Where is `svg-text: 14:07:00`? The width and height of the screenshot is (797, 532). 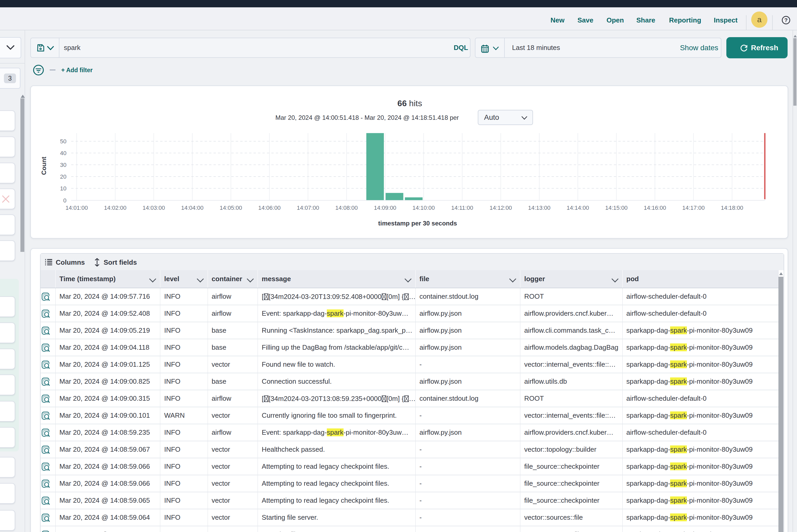 svg-text: 14:07:00 is located at coordinates (308, 208).